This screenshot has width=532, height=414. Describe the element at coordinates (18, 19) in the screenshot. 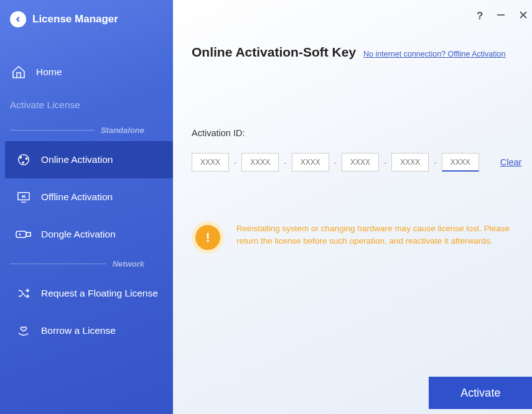

I see `back-button` at that location.